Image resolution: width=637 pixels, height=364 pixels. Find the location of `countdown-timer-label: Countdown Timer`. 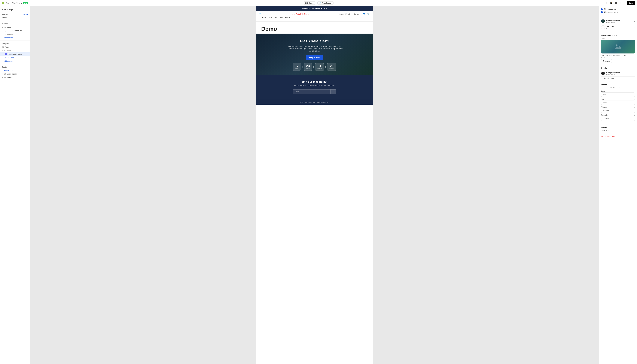

countdown-timer-label: Countdown Timer is located at coordinates (15, 54).